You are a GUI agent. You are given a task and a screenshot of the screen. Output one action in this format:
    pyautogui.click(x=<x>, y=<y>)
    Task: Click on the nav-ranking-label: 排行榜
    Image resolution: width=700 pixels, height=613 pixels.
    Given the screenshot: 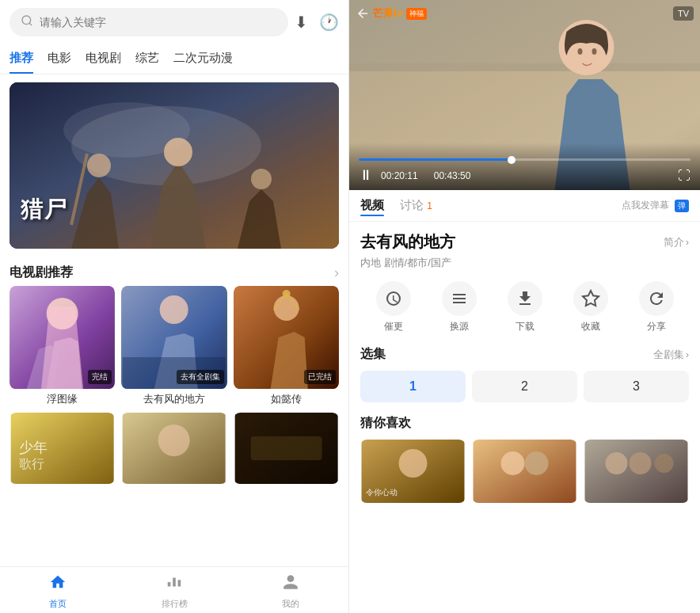 What is the action you would take?
    pyautogui.click(x=174, y=603)
    